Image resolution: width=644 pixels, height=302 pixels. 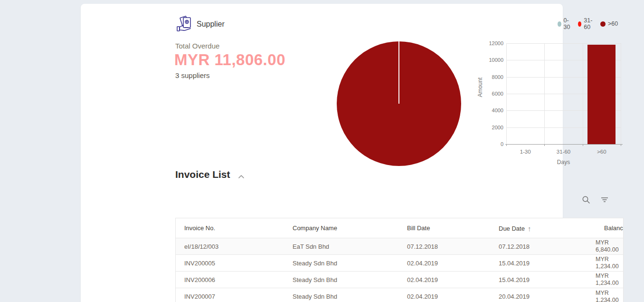 What do you see at coordinates (530, 228) in the screenshot?
I see `arrow-up-icon: ↑` at bounding box center [530, 228].